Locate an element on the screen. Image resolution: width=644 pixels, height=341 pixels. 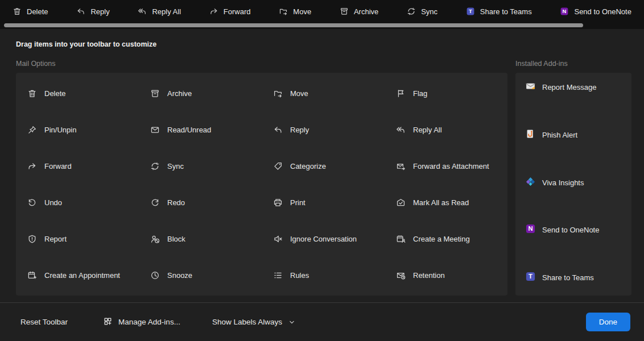
addin-item: Share to Teams is located at coordinates (573, 277).